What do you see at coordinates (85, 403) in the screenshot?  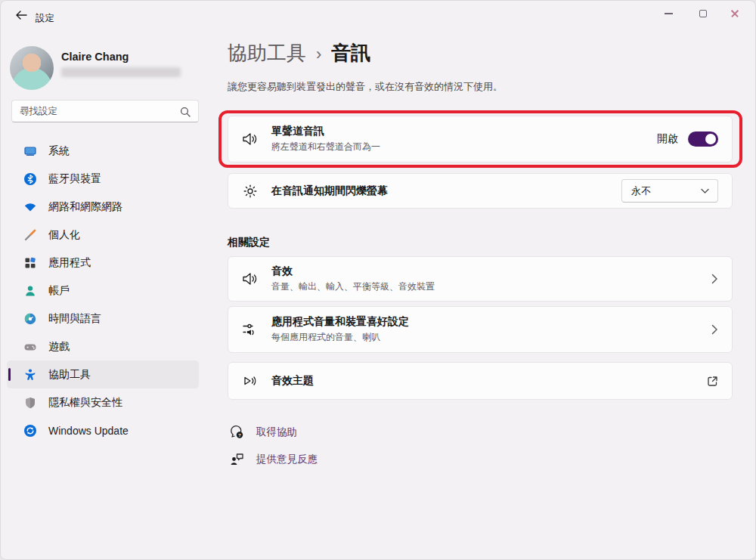 I see `sidebar-item-label: 隱私權與安全性` at bounding box center [85, 403].